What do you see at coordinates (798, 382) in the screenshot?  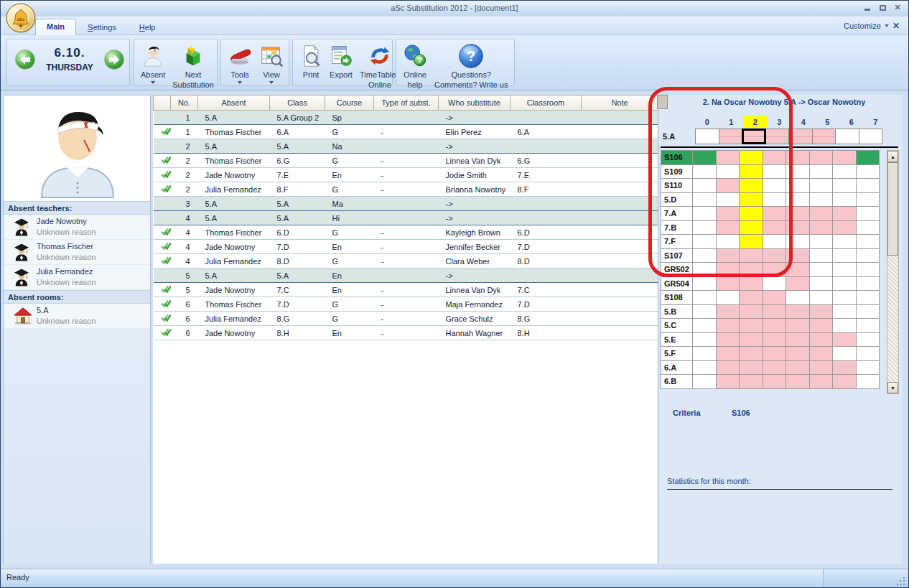 I see `grid-cell-6.B-4` at bounding box center [798, 382].